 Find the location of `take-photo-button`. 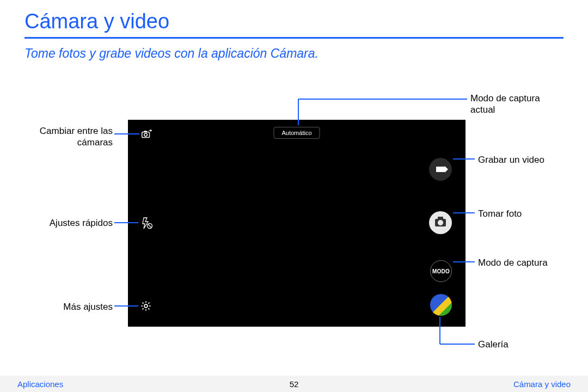

take-photo-button is located at coordinates (440, 223).